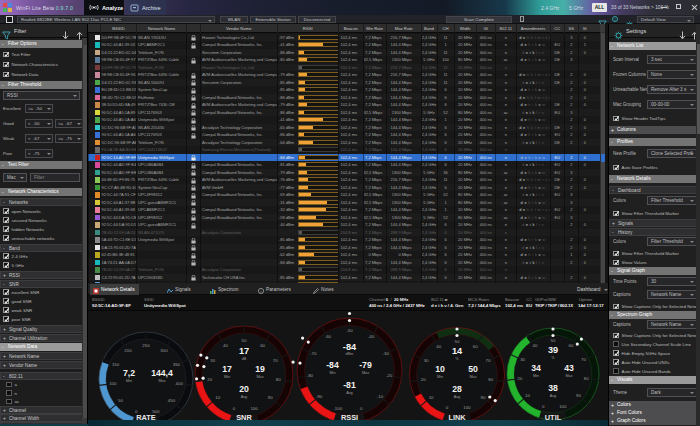 The height and width of the screenshot is (426, 700). What do you see at coordinates (260, 369) in the screenshot?
I see `svg-text: 19` at bounding box center [260, 369].